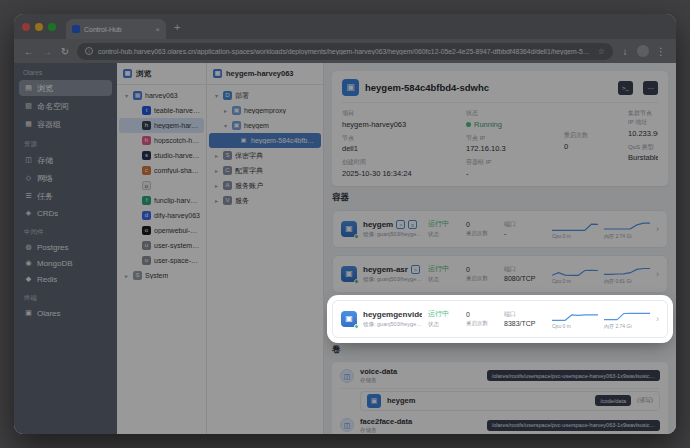  Describe the element at coordinates (398, 119) in the screenshot. I see `detail-field: 项目 heygem-harvey063` at that location.